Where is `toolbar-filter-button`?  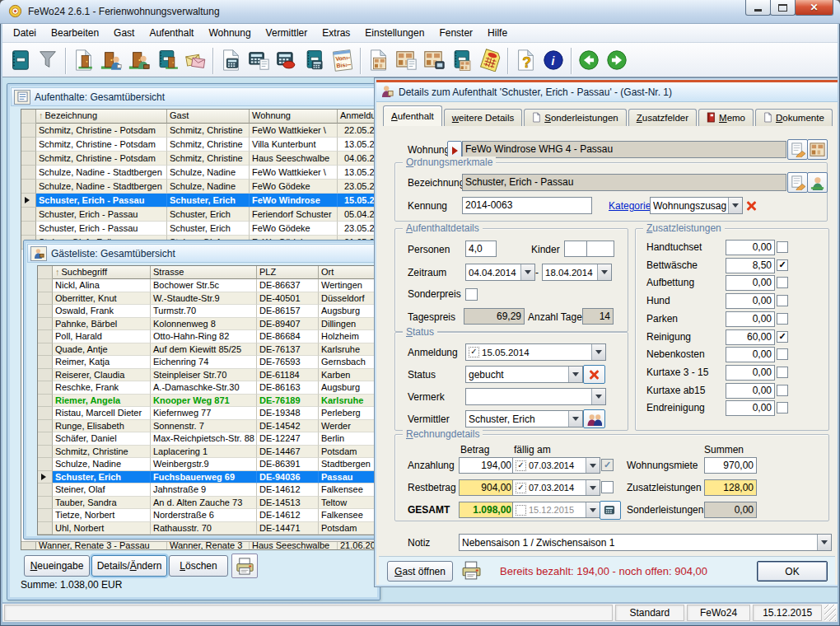
toolbar-filter-button is located at coordinates (48, 61).